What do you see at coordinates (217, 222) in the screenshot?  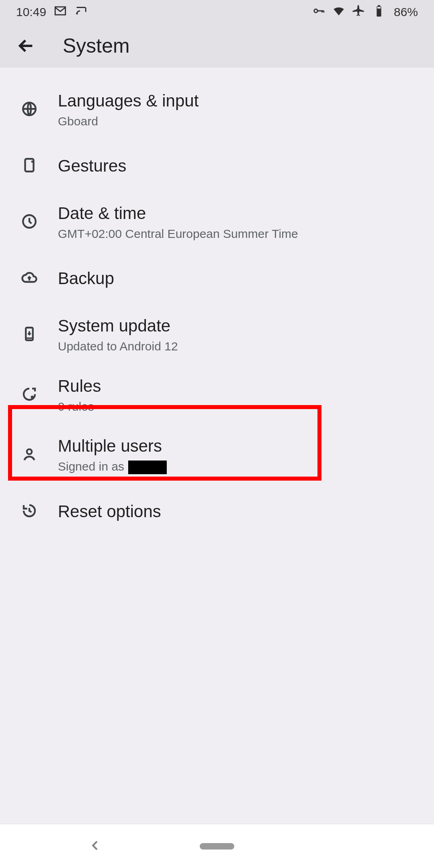 I see `row-date-time: Date & time GMT+02:00 Central European S…` at bounding box center [217, 222].